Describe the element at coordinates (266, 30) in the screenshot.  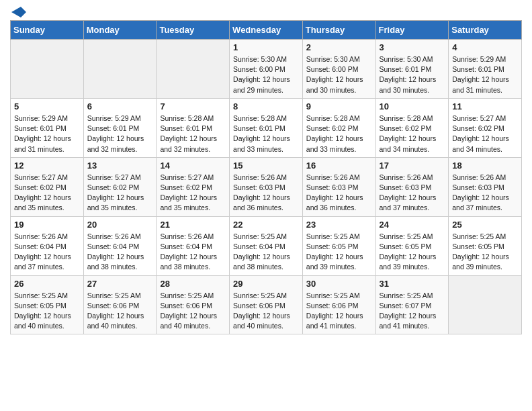
I see `weekday-header-row: SundayMondayTuesdayWednesdayThursdayFrid…` at that location.